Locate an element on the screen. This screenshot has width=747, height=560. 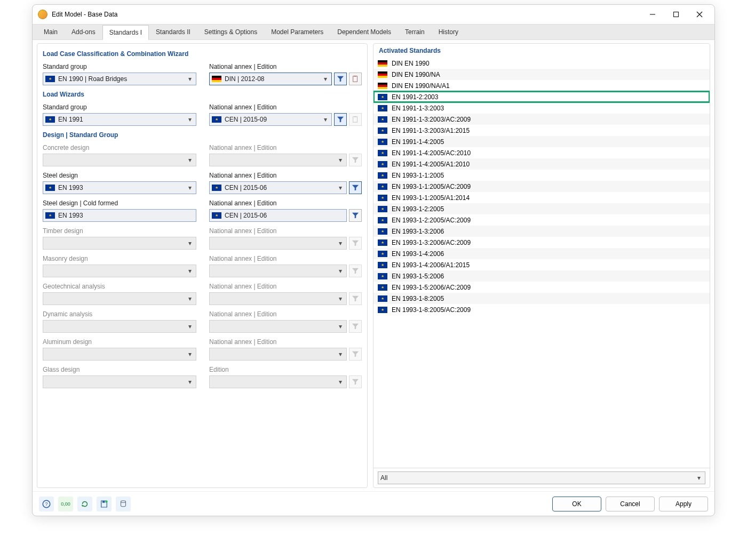
design-masonry-annex-label: National annex | Edition is located at coordinates (285, 259).